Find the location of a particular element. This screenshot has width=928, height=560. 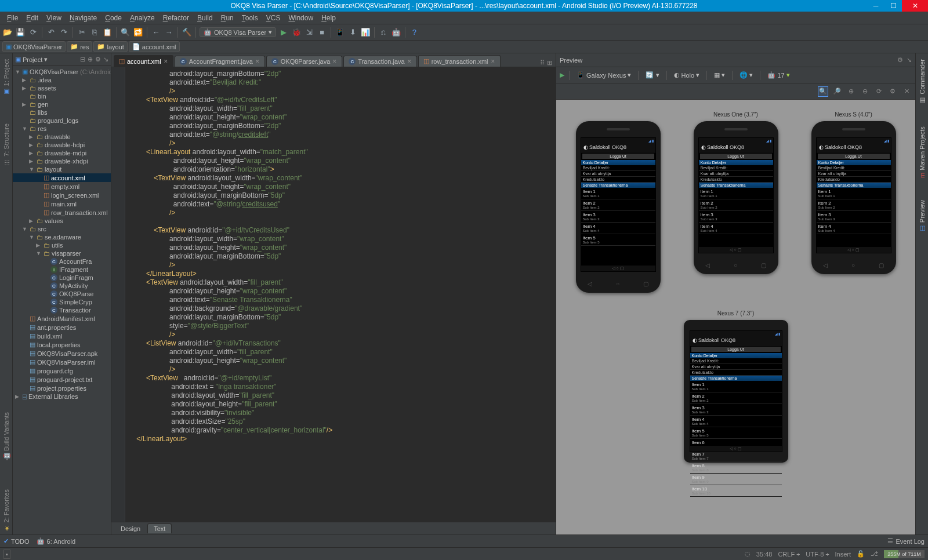

tool-tab-structure: ☷7: Structure is located at coordinates (6, 145).